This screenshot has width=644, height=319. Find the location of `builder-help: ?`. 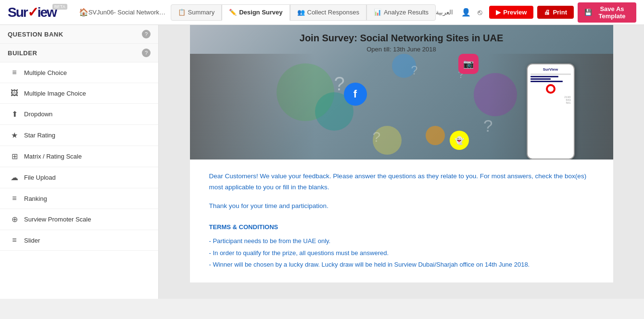

builder-help: ? is located at coordinates (146, 53).